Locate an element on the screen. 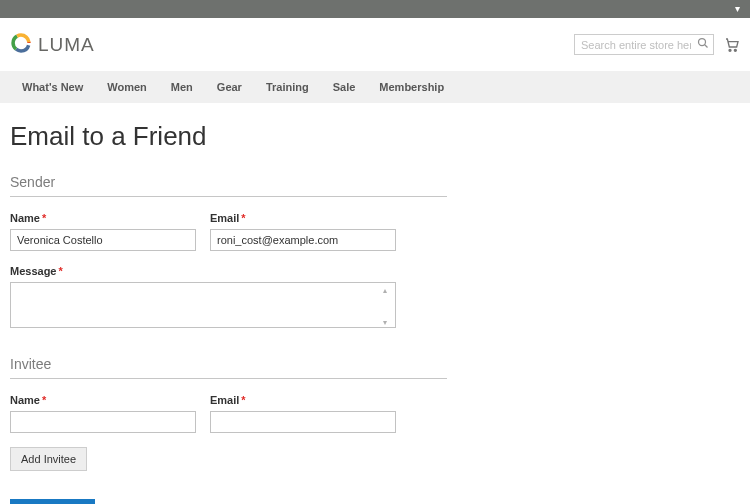 The image size is (750, 504). invitee-name-field: Name* is located at coordinates (103, 414).